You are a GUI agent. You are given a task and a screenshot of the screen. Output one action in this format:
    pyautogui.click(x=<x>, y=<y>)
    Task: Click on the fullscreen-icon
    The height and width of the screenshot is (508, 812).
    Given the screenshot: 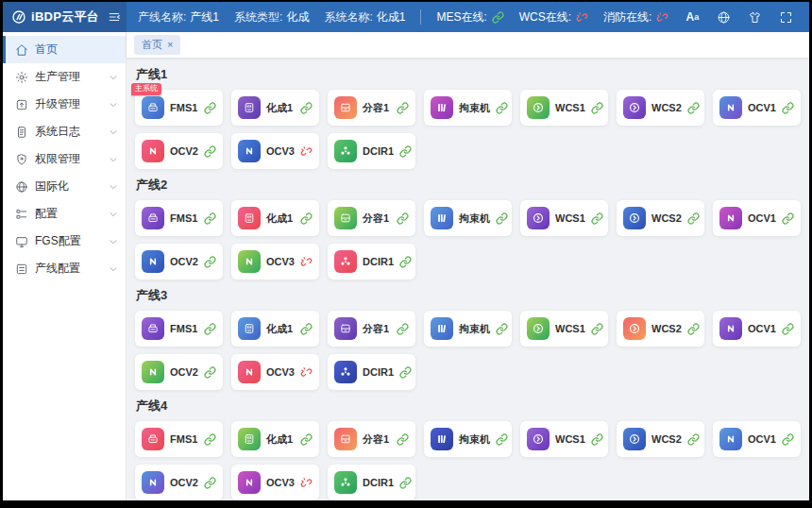 What is the action you would take?
    pyautogui.click(x=786, y=17)
    